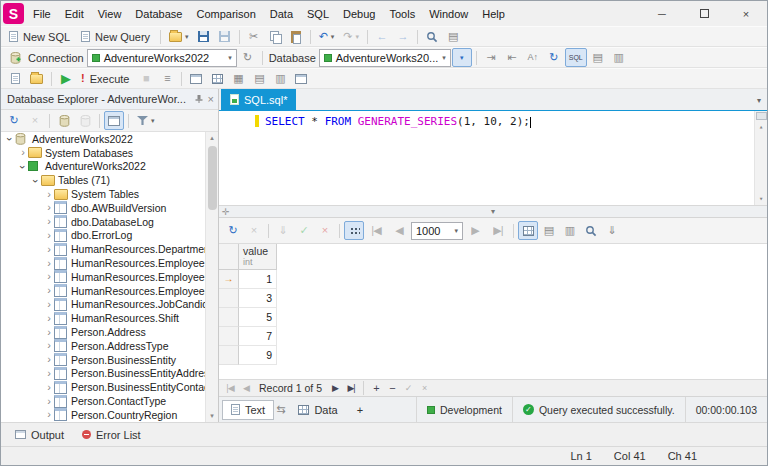 The image size is (768, 466). What do you see at coordinates (318, 410) in the screenshot?
I see `tab-data: Data` at bounding box center [318, 410].